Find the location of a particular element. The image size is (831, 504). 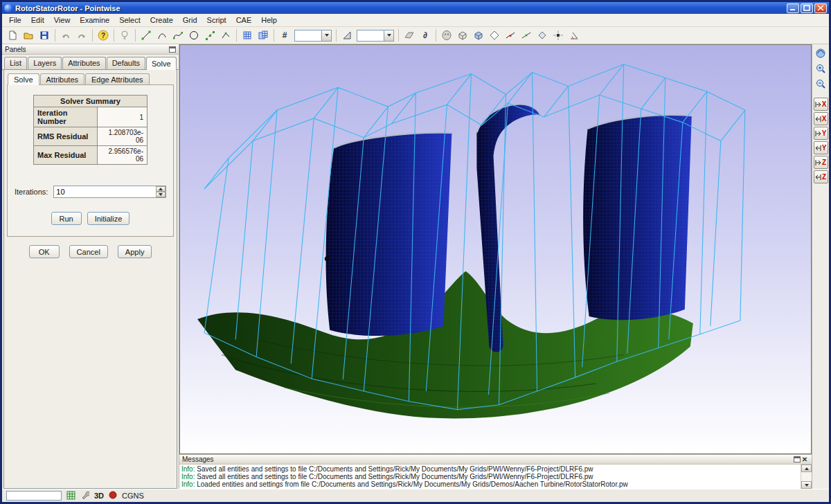

zoom-in-icon is located at coordinates (821, 69).